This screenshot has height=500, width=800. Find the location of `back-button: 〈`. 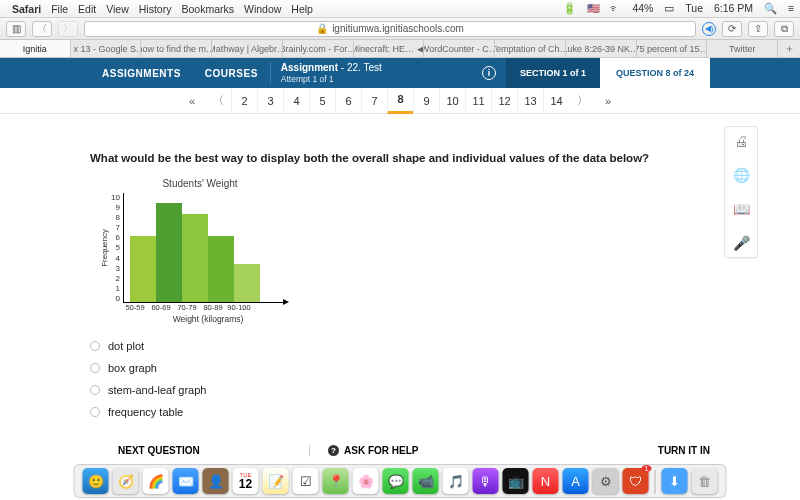

back-button: 〈 is located at coordinates (42, 29).